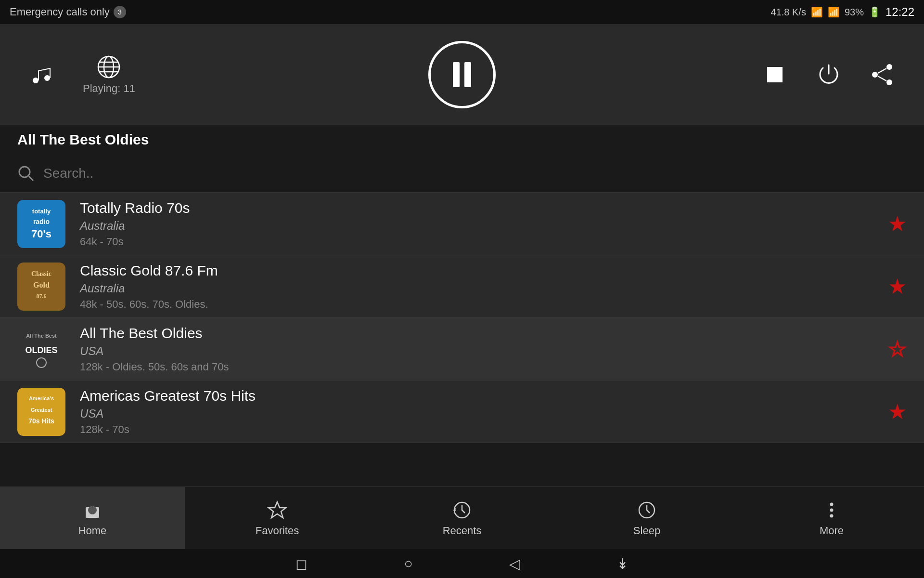 The height and width of the screenshot is (578, 924). I want to click on stop-button, so click(775, 75).